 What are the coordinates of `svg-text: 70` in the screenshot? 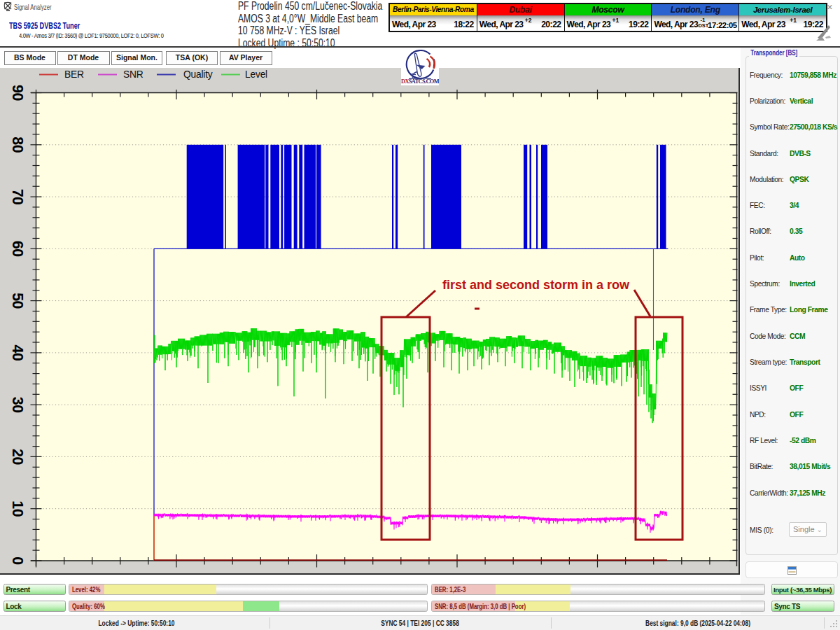 It's located at (18, 197).